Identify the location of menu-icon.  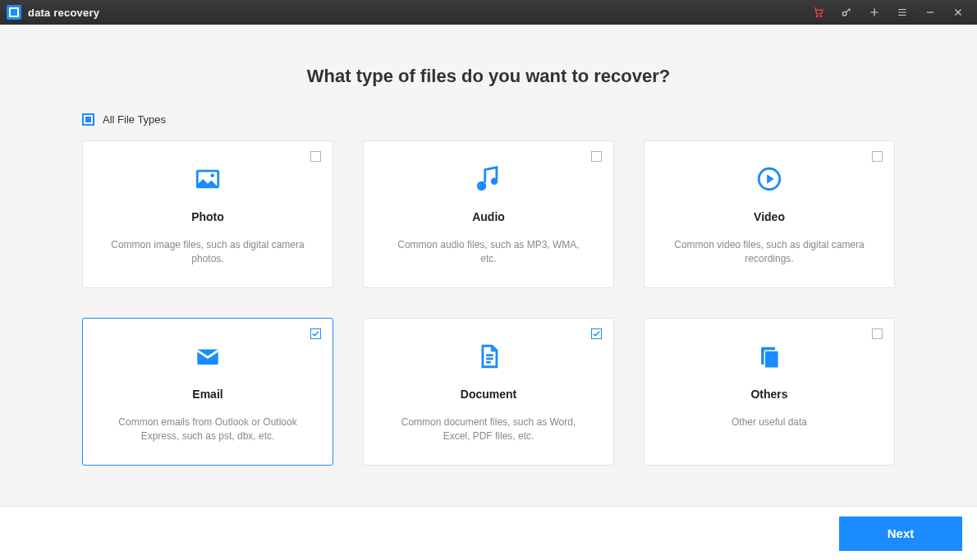
(902, 12).